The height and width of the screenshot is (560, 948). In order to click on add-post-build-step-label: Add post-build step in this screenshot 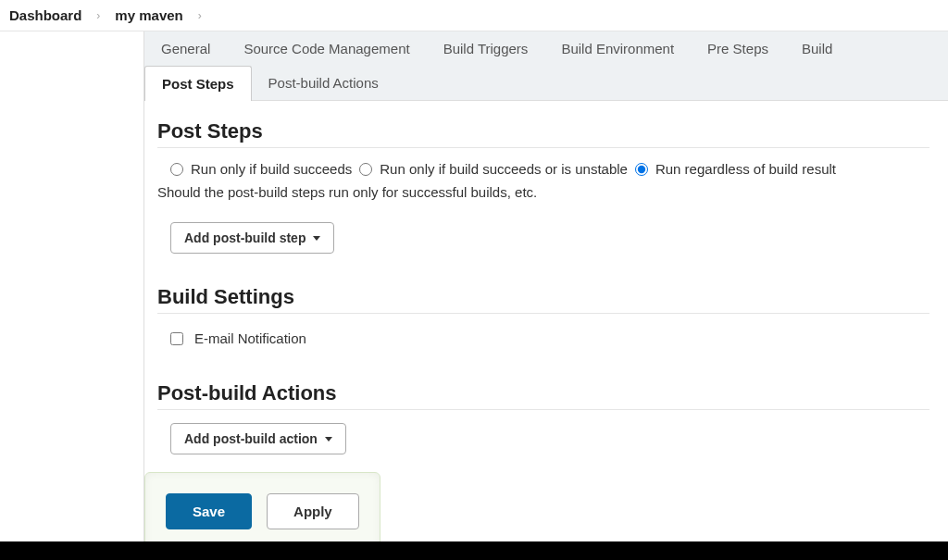, I will do `click(244, 238)`.